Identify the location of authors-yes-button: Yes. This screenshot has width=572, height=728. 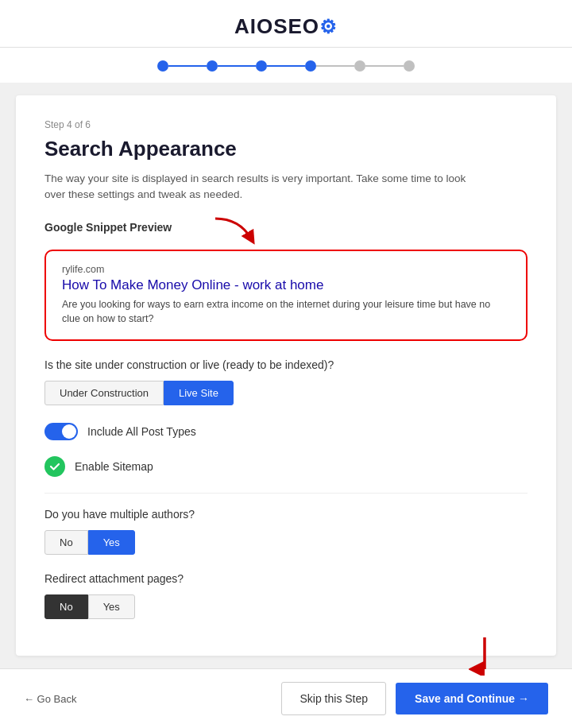
(111, 542).